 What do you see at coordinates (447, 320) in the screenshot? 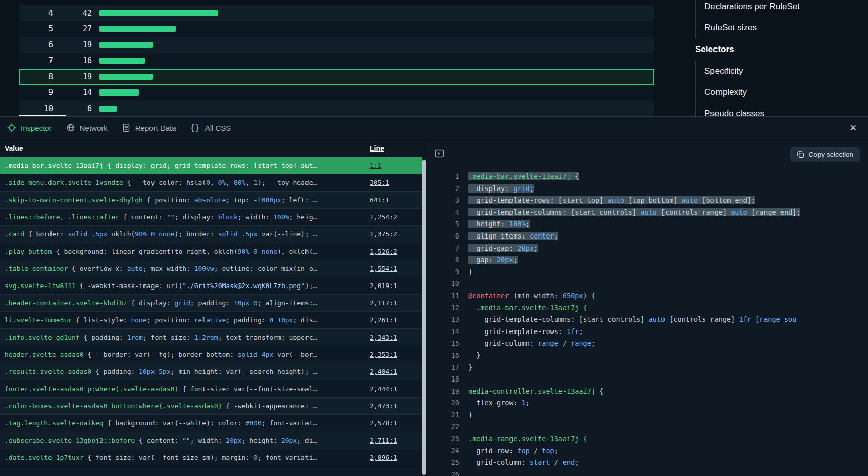
I see `line-number: 13` at bounding box center [447, 320].